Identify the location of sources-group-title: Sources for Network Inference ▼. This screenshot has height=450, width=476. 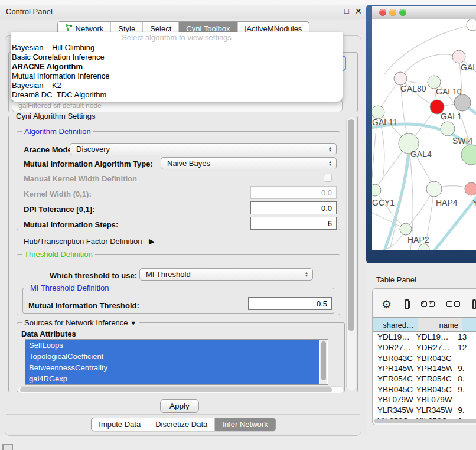
(80, 323).